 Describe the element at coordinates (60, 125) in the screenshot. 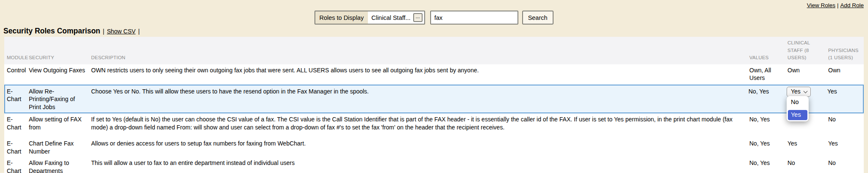

I see `security-cell: Allow setting of FAX from` at that location.